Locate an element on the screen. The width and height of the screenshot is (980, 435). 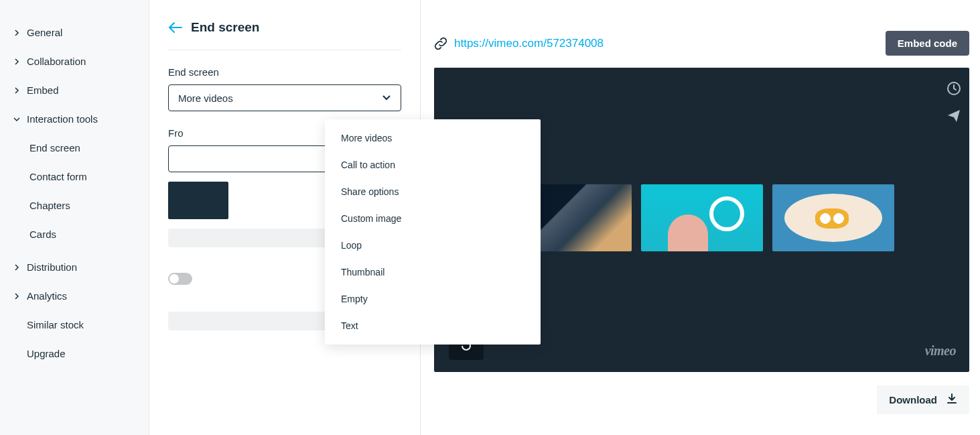
option-more-videos: More videos is located at coordinates (433, 138).